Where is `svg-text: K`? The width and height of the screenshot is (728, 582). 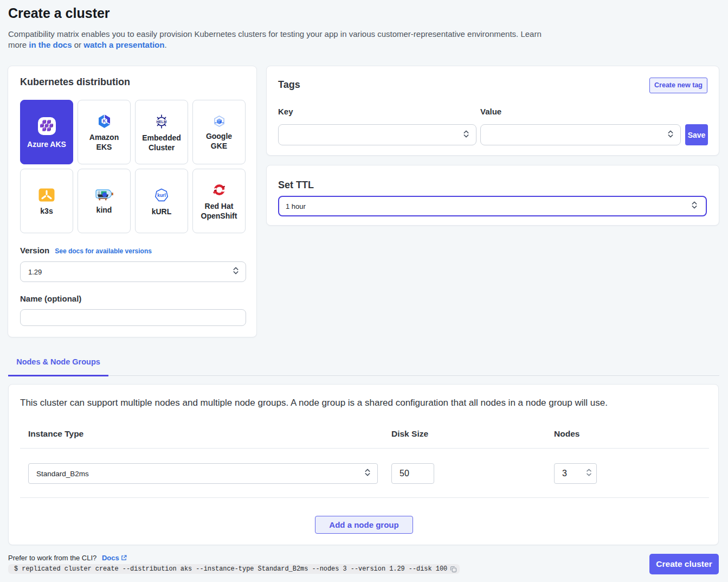
svg-text: K is located at coordinates (104, 121).